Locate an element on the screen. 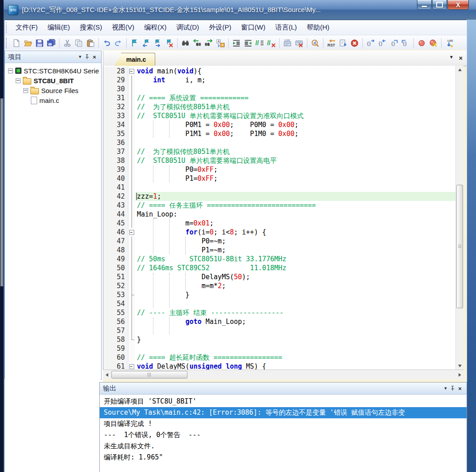 The height and width of the screenshot is (472, 476). vertical-scrollbar is located at coordinates (459, 217).